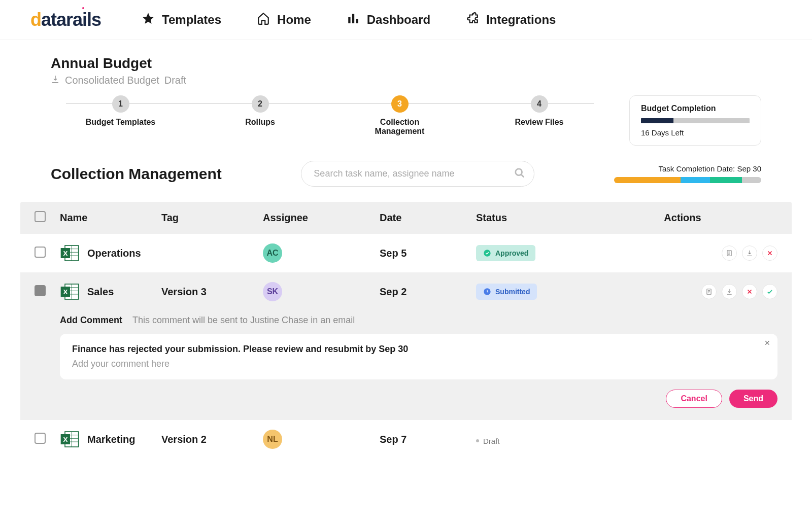 The image size is (812, 525). What do you see at coordinates (260, 104) in the screenshot?
I see `step-circle: 2` at bounding box center [260, 104].